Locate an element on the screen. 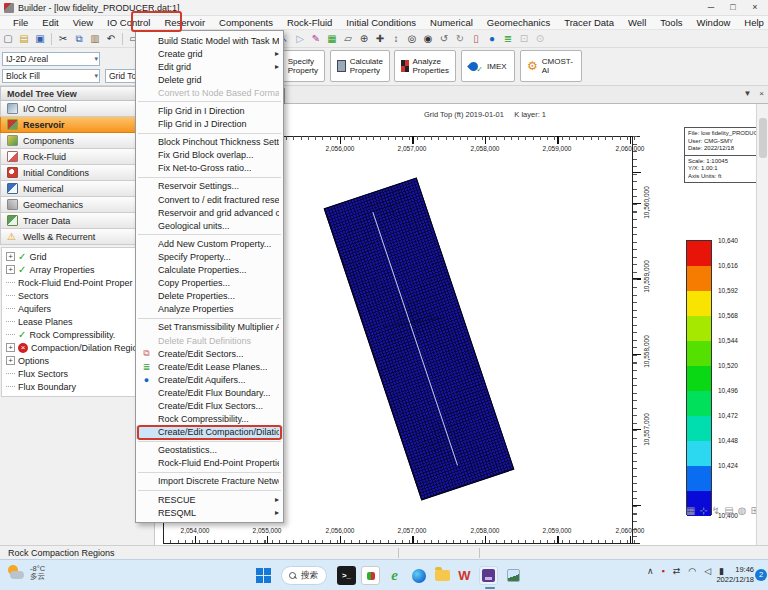 The image size is (768, 590). menu-item: Create/Edit Flux Boundary... is located at coordinates (210, 392).